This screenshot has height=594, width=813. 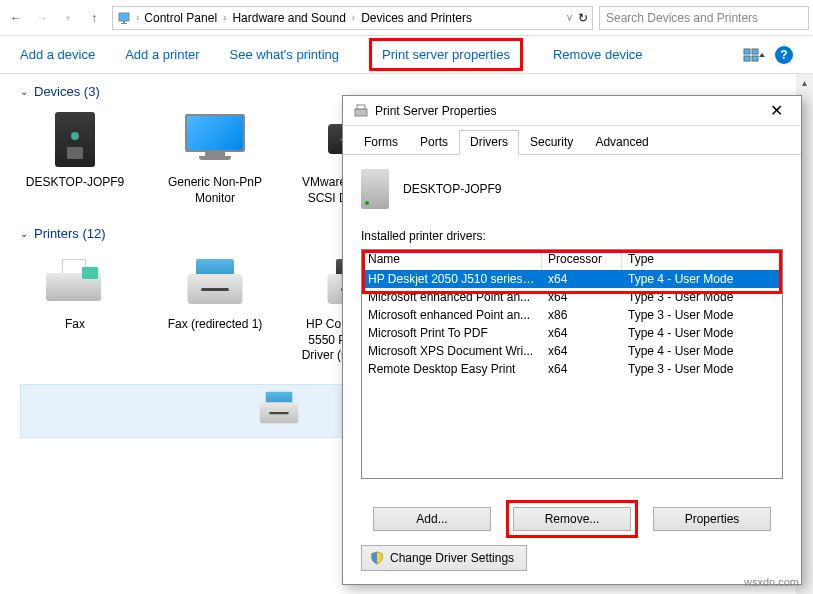 I want to click on remove-device-button: Remove device, so click(x=598, y=54).